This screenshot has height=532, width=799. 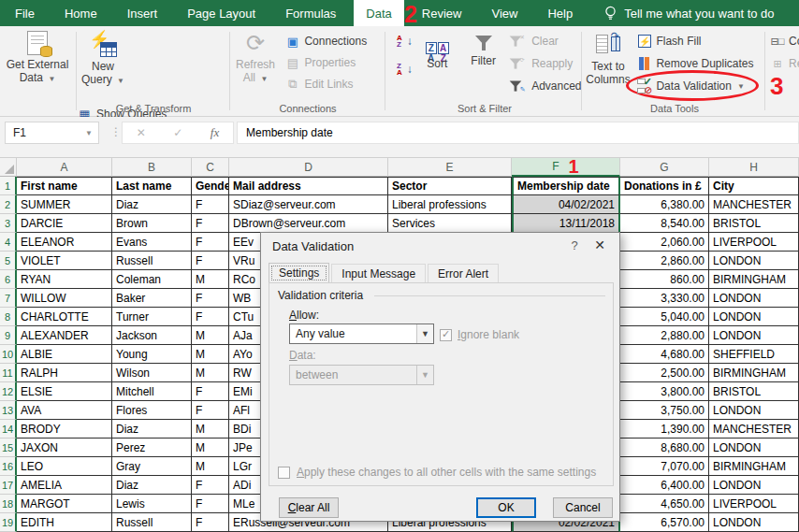 I want to click on table-cell: MARGOT, so click(x=65, y=504).